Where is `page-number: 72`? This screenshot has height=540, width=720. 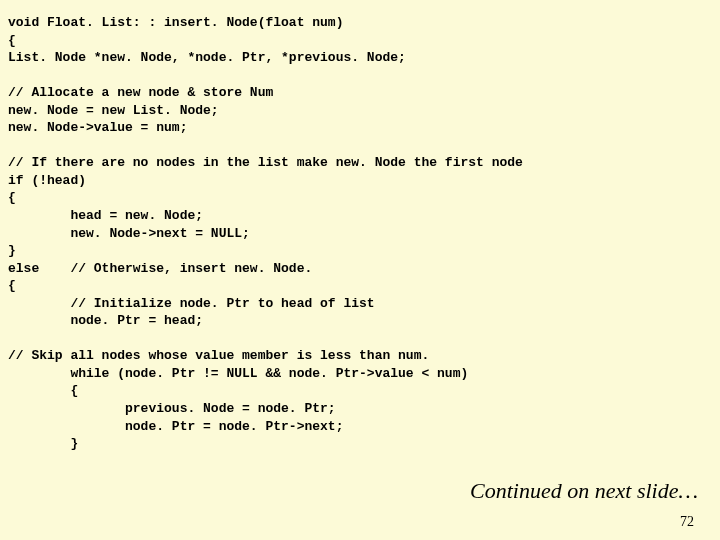
page-number: 72 is located at coordinates (687, 522).